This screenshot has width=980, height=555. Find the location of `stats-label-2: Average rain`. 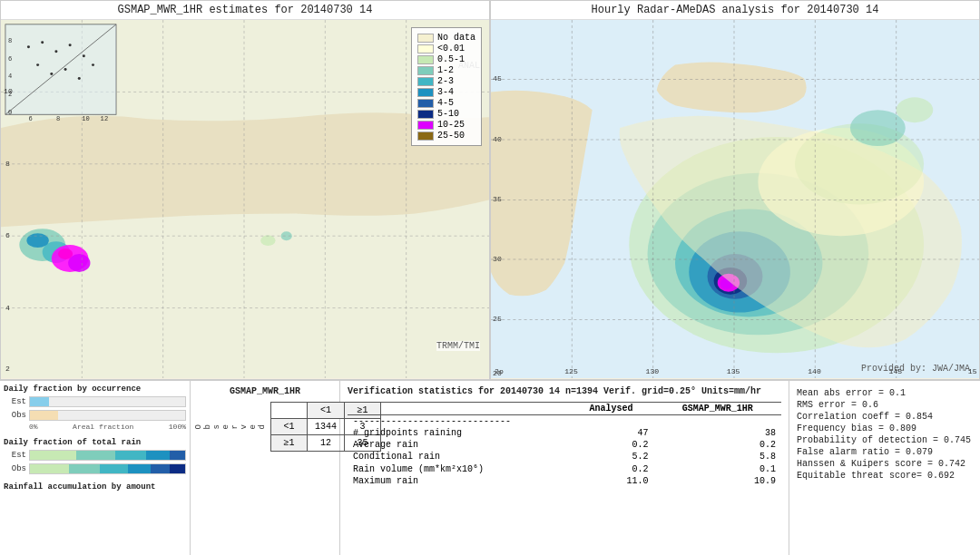

stats-label-2: Average rain is located at coordinates (458, 444).